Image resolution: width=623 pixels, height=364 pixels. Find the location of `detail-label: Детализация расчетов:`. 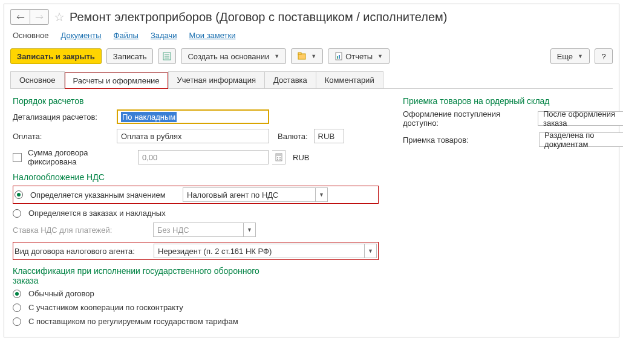

detail-label: Детализация расчетов: is located at coordinates (63, 117).